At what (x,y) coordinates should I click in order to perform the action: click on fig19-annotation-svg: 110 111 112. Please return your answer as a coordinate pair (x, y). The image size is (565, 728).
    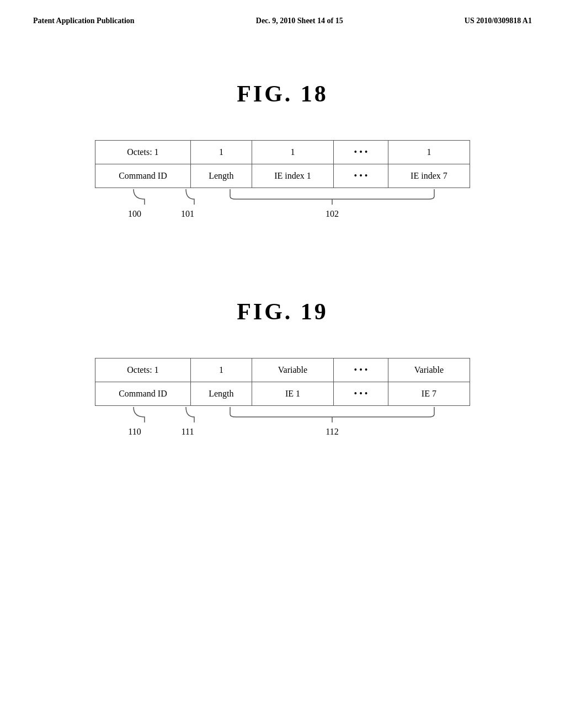
    Looking at the image, I should click on (282, 422).